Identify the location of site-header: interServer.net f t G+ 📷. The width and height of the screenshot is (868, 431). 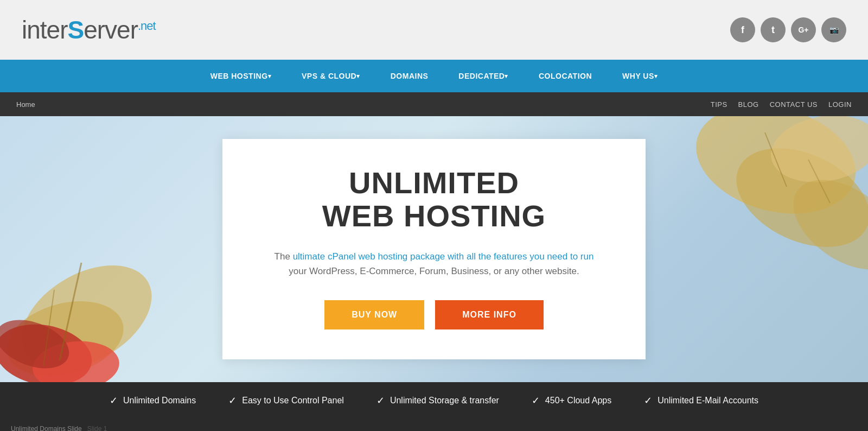
(434, 30).